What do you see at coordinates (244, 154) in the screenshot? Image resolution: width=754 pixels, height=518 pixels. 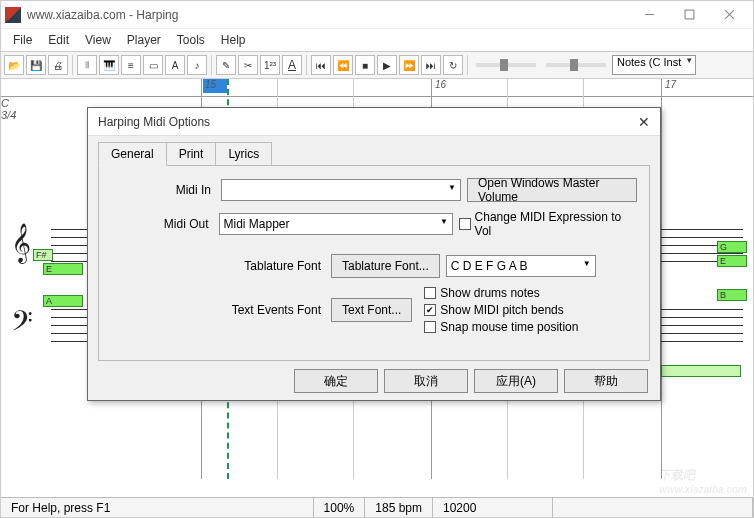 I see `tab-lyrics: Lyrics` at bounding box center [244, 154].